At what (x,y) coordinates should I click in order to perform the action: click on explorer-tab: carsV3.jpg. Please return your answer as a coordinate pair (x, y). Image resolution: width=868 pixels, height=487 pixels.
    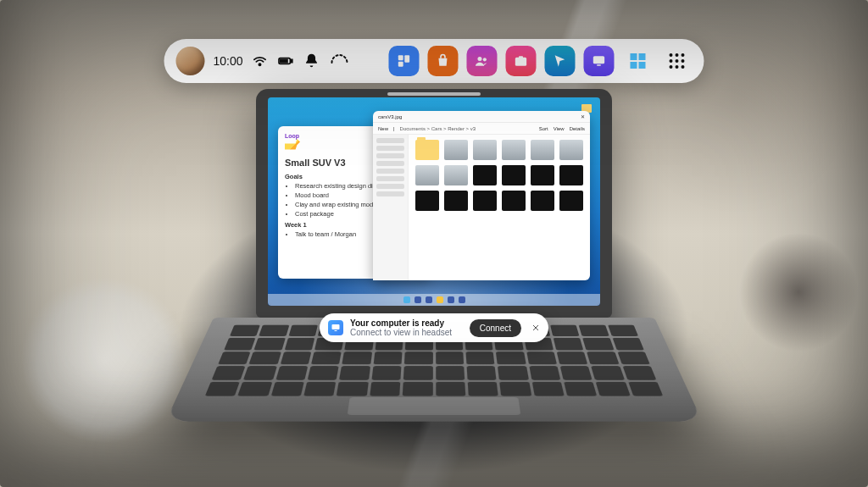
    Looking at the image, I should click on (390, 117).